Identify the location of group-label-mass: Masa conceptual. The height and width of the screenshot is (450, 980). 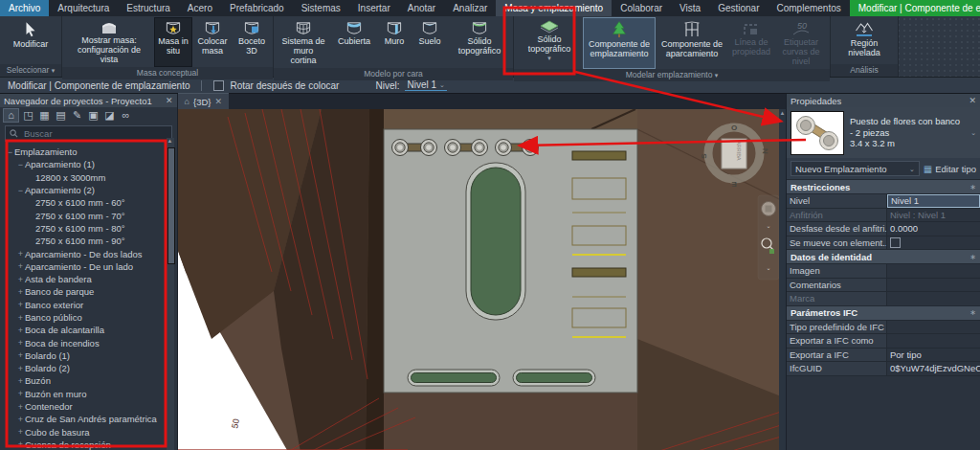
(167, 73).